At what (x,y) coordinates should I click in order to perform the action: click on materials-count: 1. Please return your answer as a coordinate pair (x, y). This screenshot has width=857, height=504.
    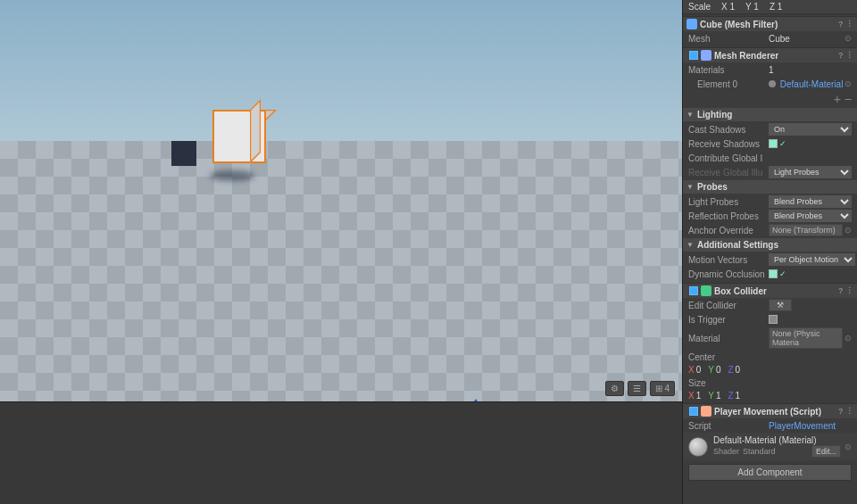
    Looking at the image, I should click on (811, 70).